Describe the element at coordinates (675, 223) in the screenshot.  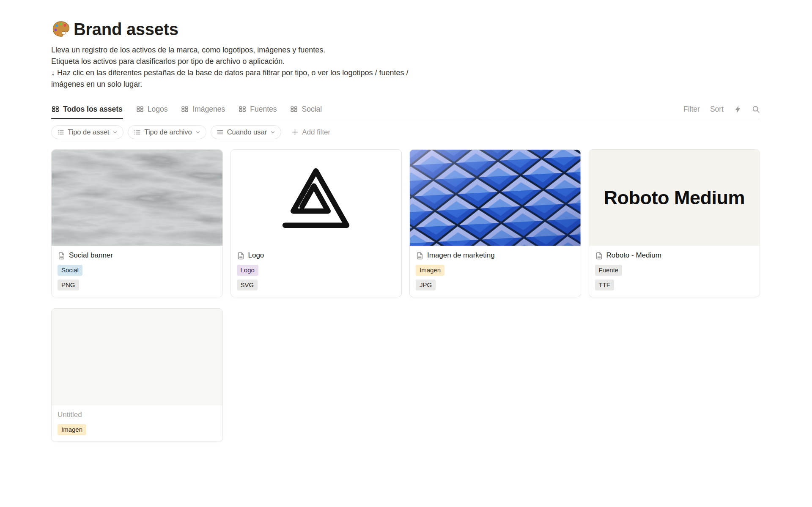
I see `gallery-card-roboto-medium: Roboto MediumRoboto - MediumFuenteTTF` at that location.